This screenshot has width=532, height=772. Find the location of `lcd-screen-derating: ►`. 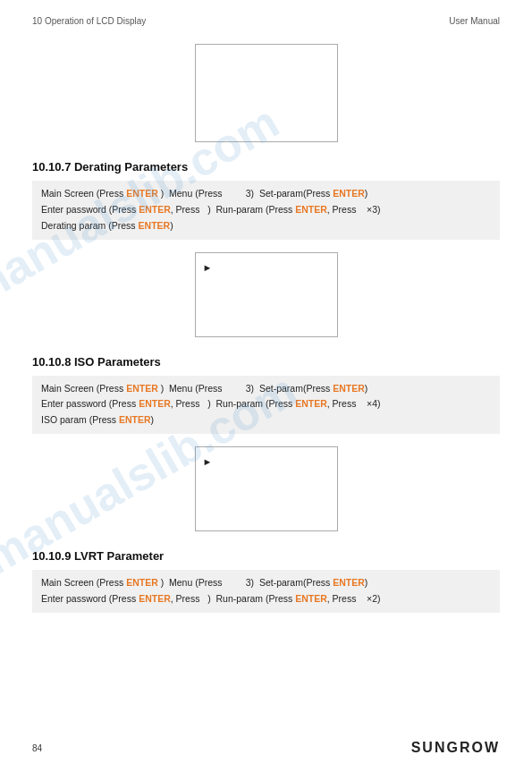

lcd-screen-derating: ► is located at coordinates (266, 295).